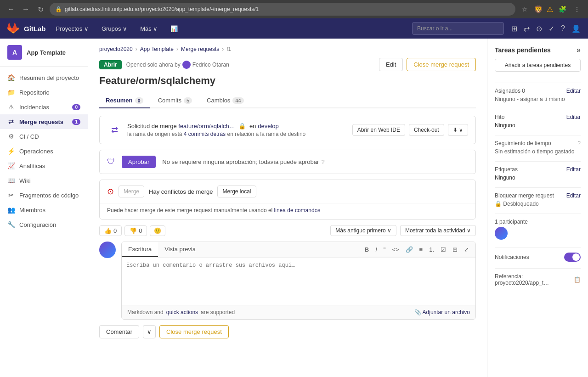 The image size is (588, 377). What do you see at coordinates (363, 231) in the screenshot?
I see `sort-dropdown: Más antiguo primero ∨` at bounding box center [363, 231].